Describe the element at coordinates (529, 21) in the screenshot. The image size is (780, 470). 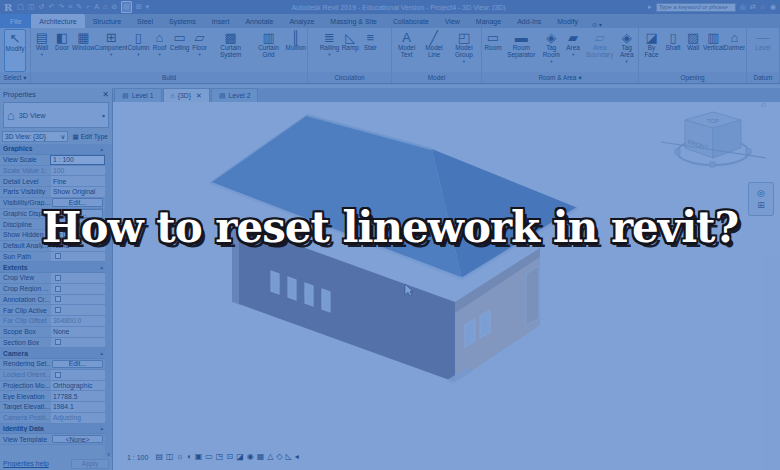
I see `ribbon-tab-add-ins: Add-Ins` at that location.